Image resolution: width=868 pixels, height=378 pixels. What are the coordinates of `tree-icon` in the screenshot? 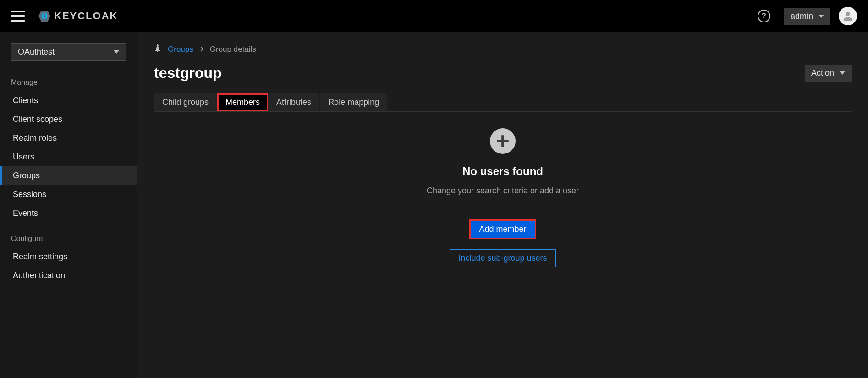 It's located at (158, 49).